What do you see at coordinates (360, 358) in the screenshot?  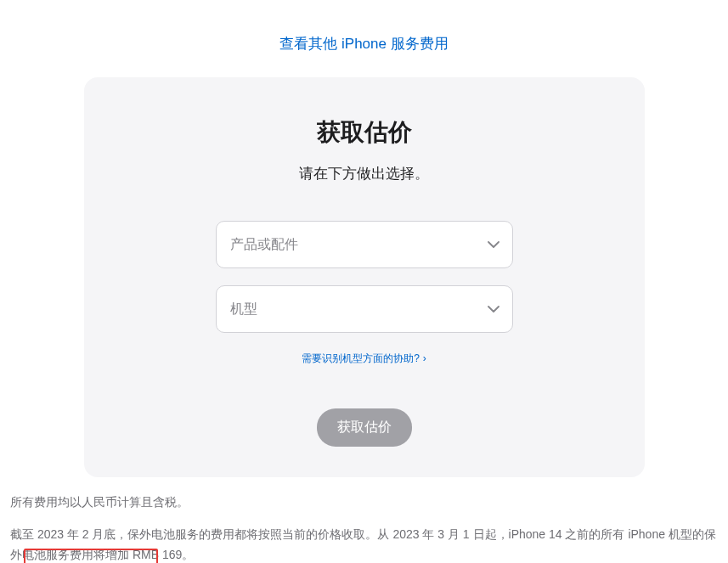 I see `help-link-label: 需要识别机型方面的协助?` at bounding box center [360, 358].